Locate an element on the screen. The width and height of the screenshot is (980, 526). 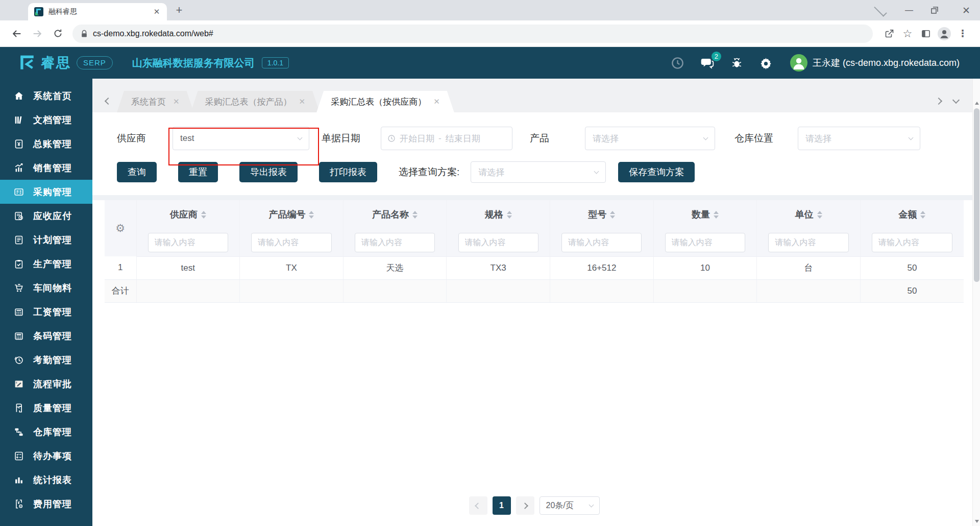
sidebar-item-barcode: 条码管理 is located at coordinates (46, 336).